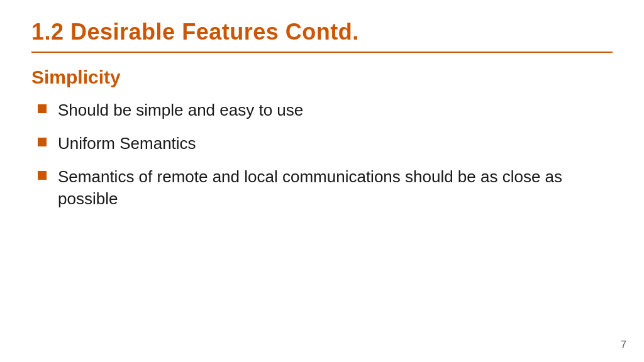  What do you see at coordinates (322, 32) in the screenshot?
I see `slide-title: 1.2 Desirable Features Contd.` at bounding box center [322, 32].